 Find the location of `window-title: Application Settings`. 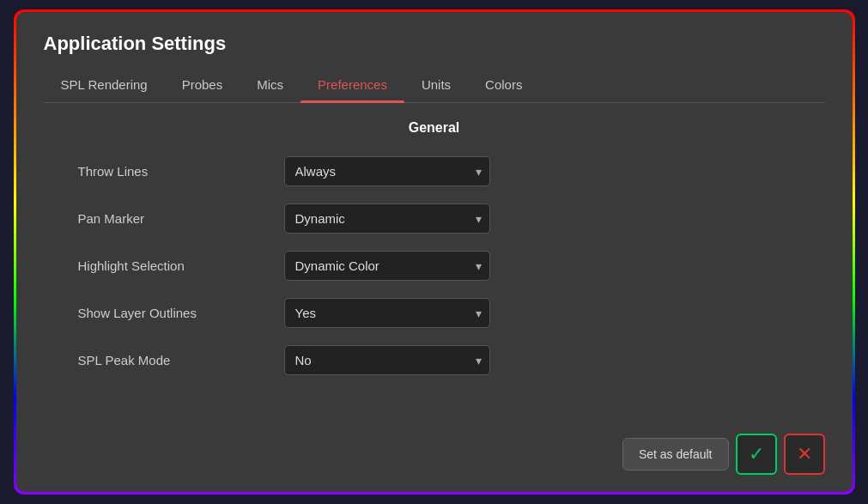

window-title: Application Settings is located at coordinates (434, 44).